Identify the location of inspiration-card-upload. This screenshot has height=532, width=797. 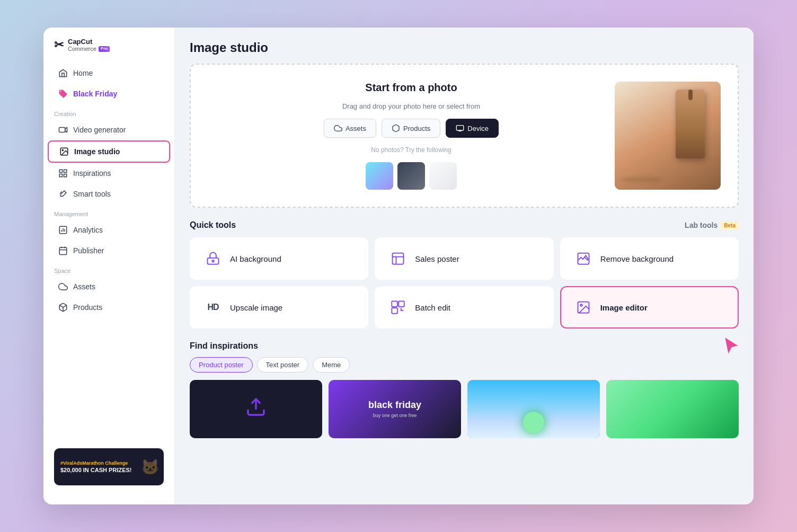
(256, 409).